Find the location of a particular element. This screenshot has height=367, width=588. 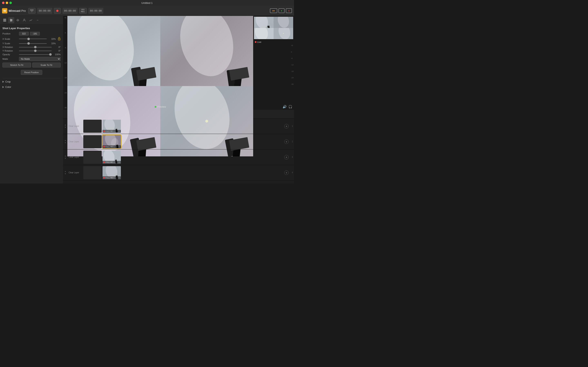

iso-rec-button: ISOREC is located at coordinates (83, 11).